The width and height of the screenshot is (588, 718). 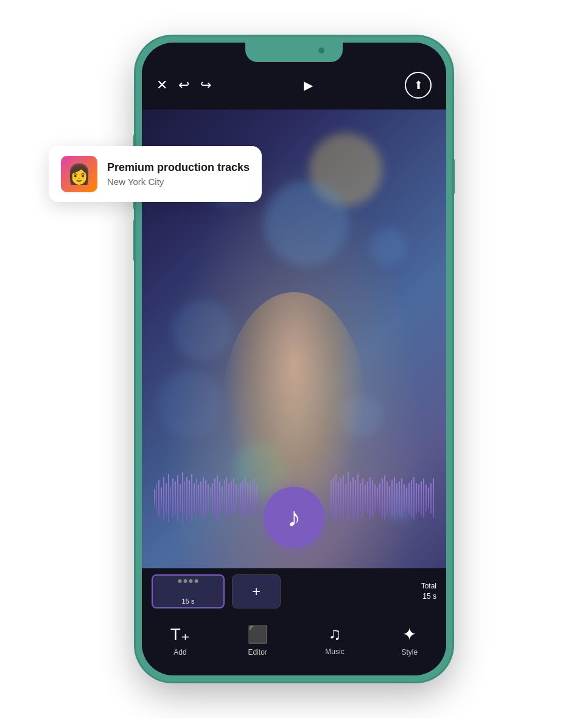 I want to click on add-icon: T₊, so click(x=180, y=634).